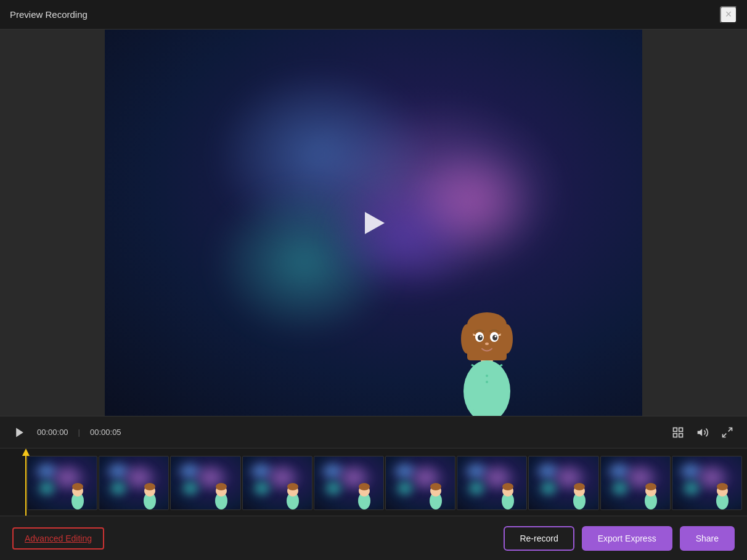  What do you see at coordinates (26, 482) in the screenshot?
I see `timeline-scrubber` at bounding box center [26, 482].